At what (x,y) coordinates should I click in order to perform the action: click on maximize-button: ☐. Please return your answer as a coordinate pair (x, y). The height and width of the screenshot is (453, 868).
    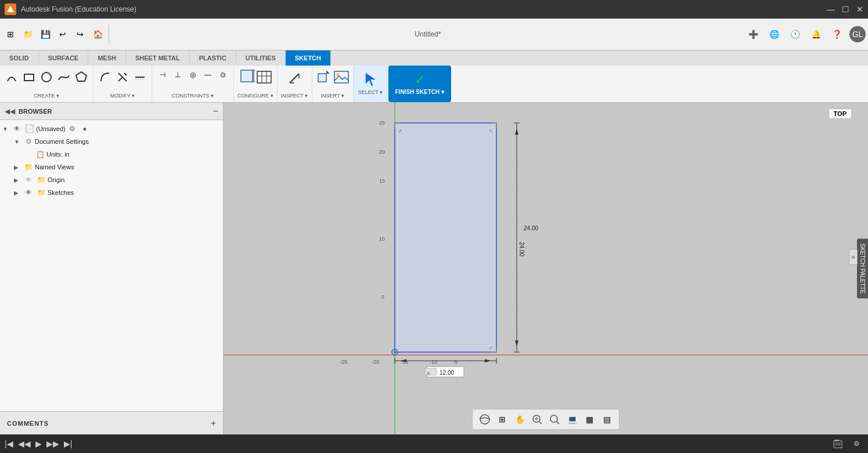
    Looking at the image, I should click on (845, 9).